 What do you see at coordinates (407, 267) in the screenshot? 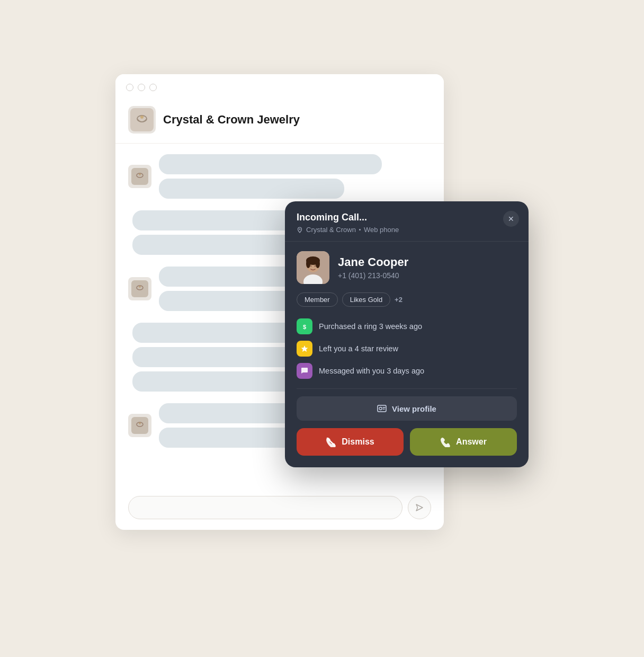
I see `popup-contact: Jane Cooper +1 (401) 213-0540` at bounding box center [407, 267].